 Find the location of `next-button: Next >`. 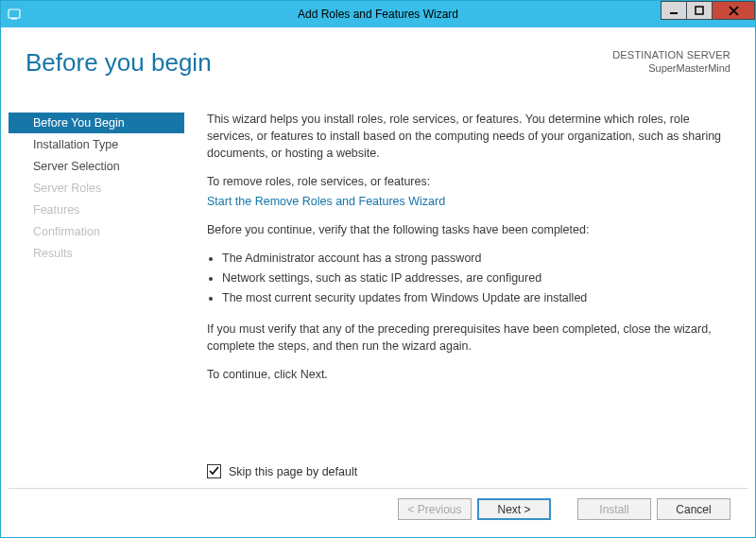

next-button: Next > is located at coordinates (514, 509).